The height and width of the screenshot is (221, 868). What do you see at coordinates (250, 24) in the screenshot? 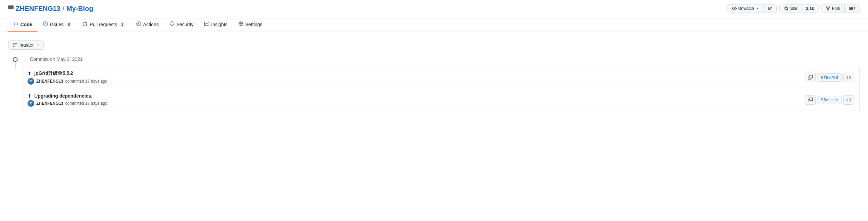
I see `tab-settings: Settings` at bounding box center [250, 24].